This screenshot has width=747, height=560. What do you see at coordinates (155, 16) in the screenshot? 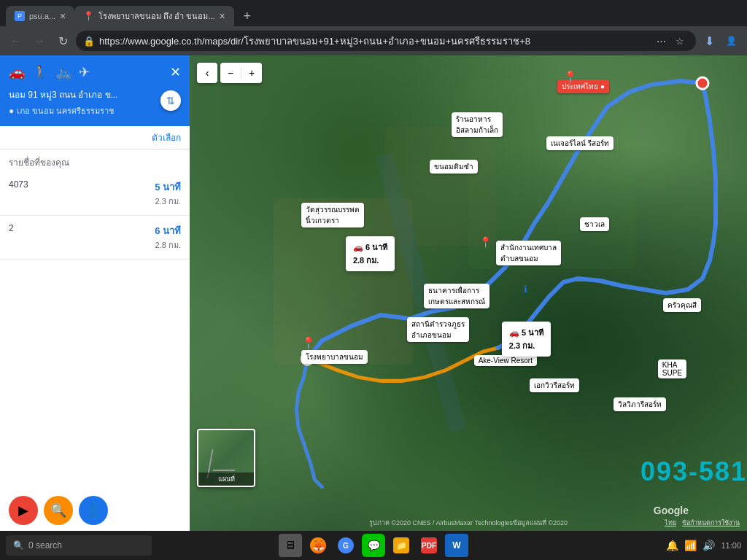
I see `tab-active: 📍 โรงพยาบาลขนอม ถึง อำ ขนอม... ×` at bounding box center [155, 16].